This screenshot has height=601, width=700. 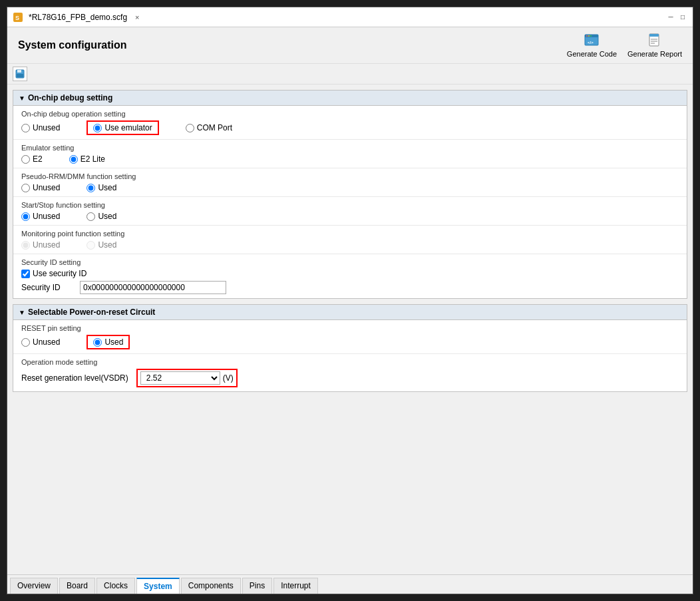 I want to click on title-bar: S *RL78G16_FPB_demo.scfg × ─ □, so click(x=350, y=17).